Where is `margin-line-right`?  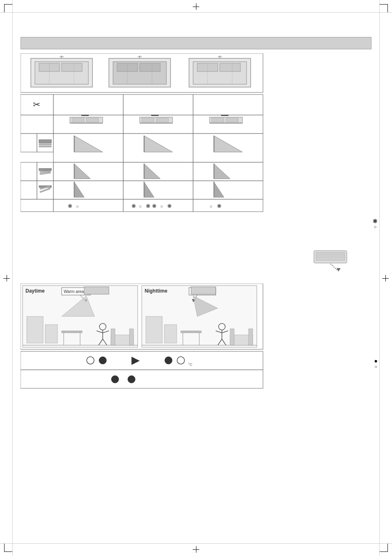 margin-line-right is located at coordinates (380, 278).